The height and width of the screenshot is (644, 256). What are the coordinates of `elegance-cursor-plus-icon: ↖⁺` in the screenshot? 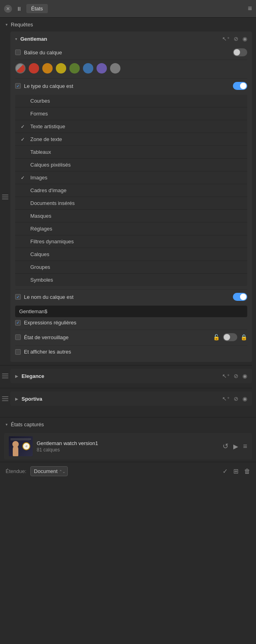 It's located at (226, 376).